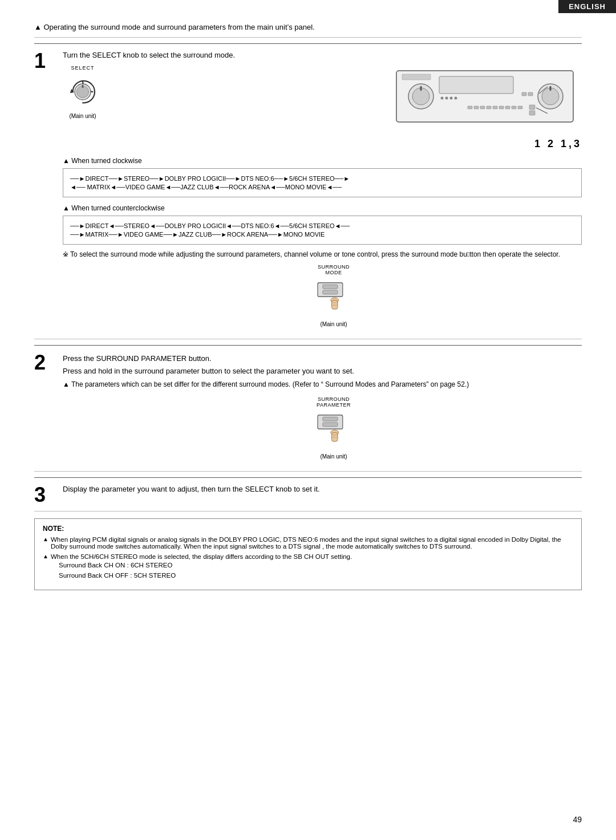 This screenshot has height=840, width=616. I want to click on cw-arr4: ──►, so click(282, 178).